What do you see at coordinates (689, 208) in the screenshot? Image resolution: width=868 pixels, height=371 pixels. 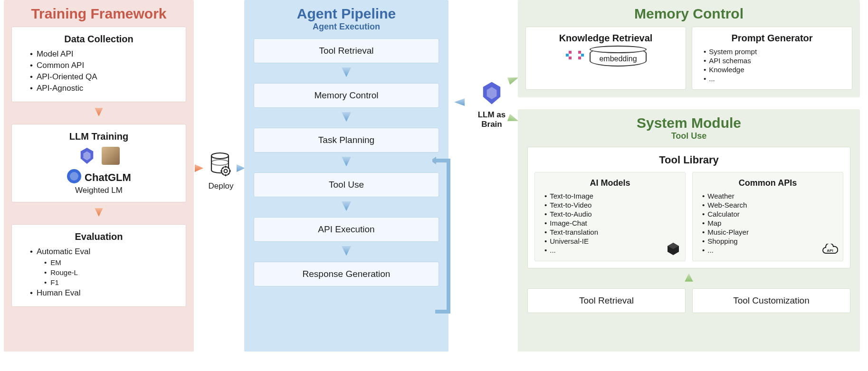 I see `tool-library-box: Tool Library AI Models Text-to-Image Tex…` at bounding box center [689, 208].